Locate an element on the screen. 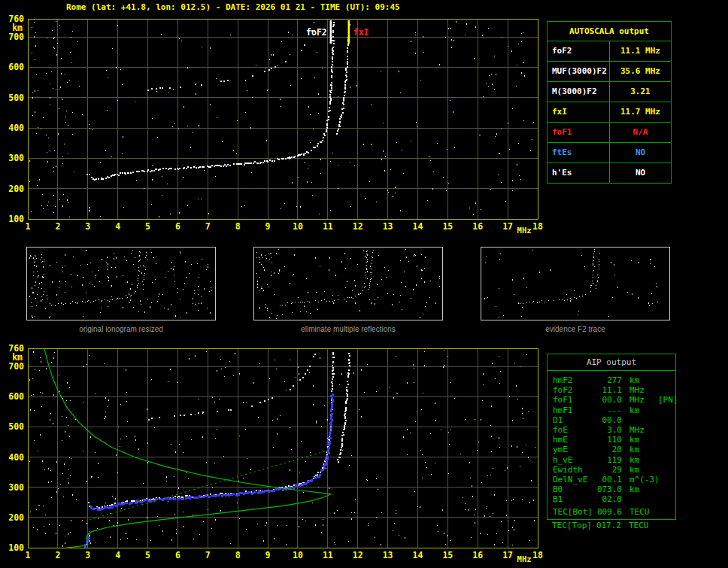 The image size is (728, 568). svg-text: 13 is located at coordinates (388, 555).